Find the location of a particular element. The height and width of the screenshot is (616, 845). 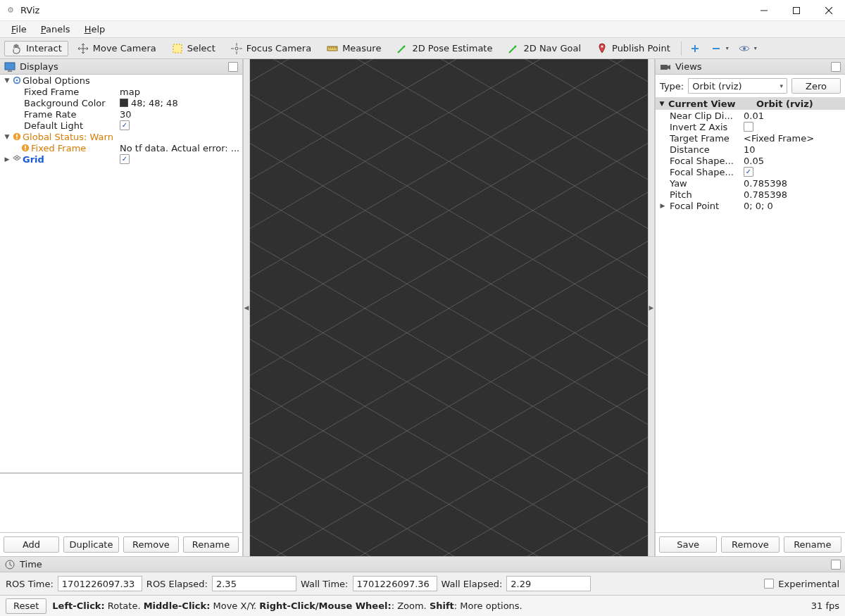

app-icon: ⚙ is located at coordinates (11, 11).